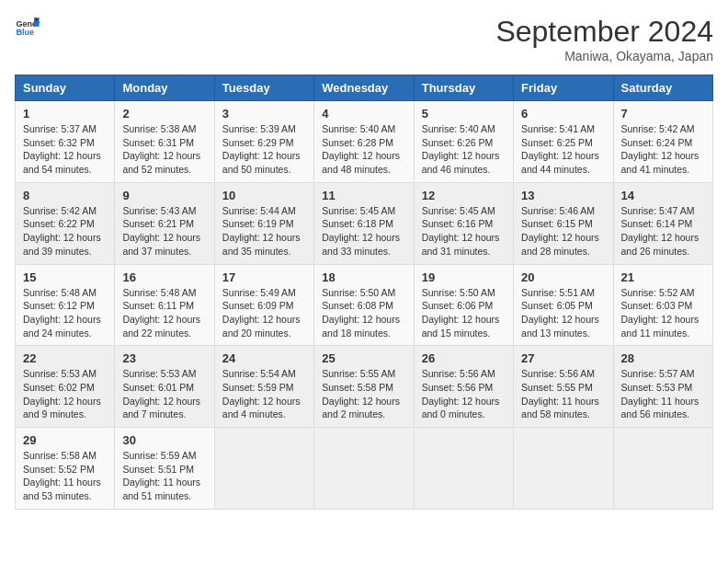 Image resolution: width=728 pixels, height=563 pixels. I want to click on daylight-label: Daylight: 12 hours and 28 minutes., so click(561, 245).